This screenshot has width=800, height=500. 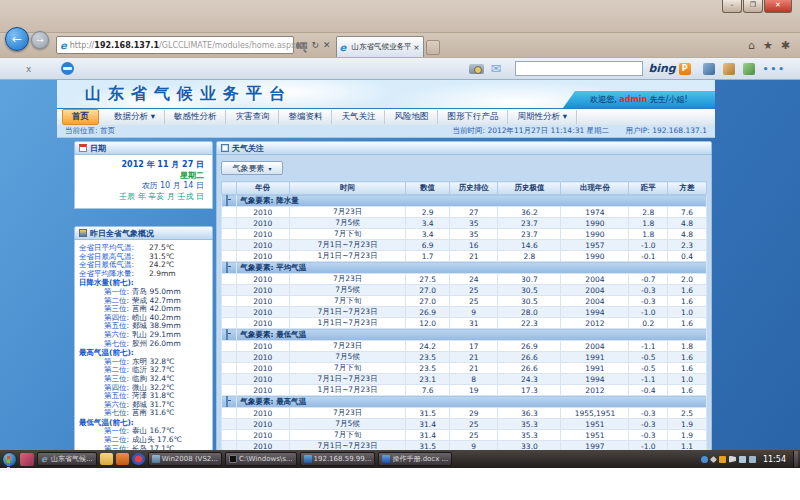 What do you see at coordinates (464, 312) in the screenshot?
I see `table-row: 20107月1日~7月23日26.9928.01994-1.01.0` at bounding box center [464, 312].